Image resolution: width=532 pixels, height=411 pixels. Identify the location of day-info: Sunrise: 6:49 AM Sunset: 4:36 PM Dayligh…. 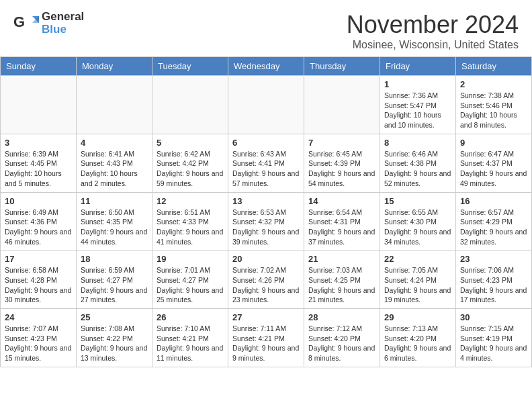
(38, 227).